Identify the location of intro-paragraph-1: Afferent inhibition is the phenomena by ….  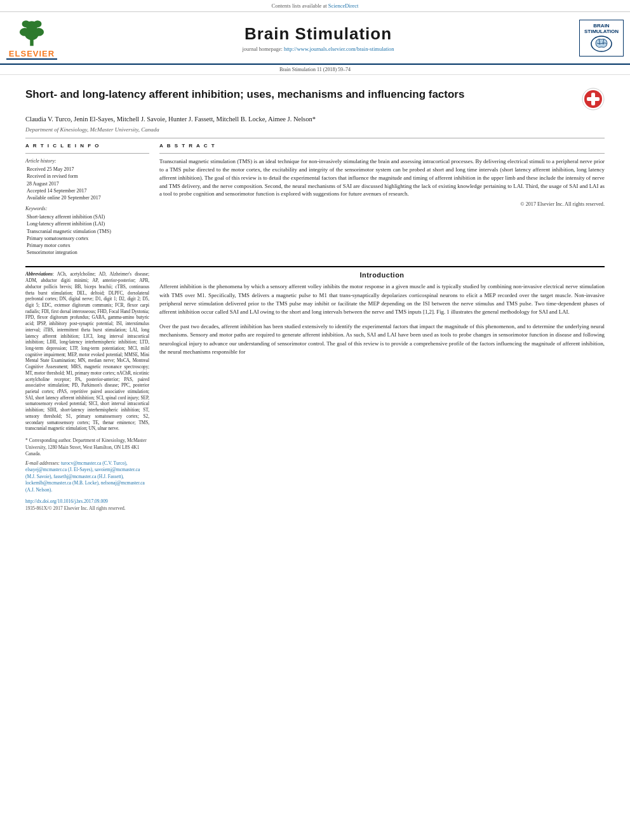
(382, 300).